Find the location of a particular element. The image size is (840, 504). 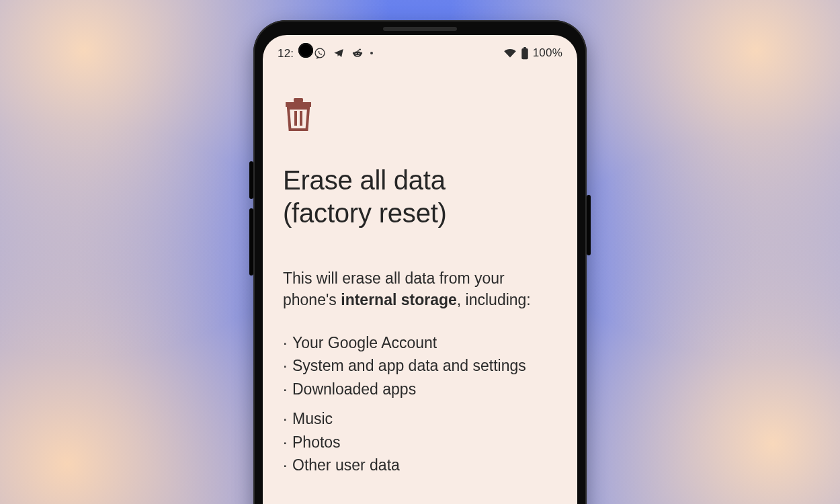

earpiece is located at coordinates (420, 29).